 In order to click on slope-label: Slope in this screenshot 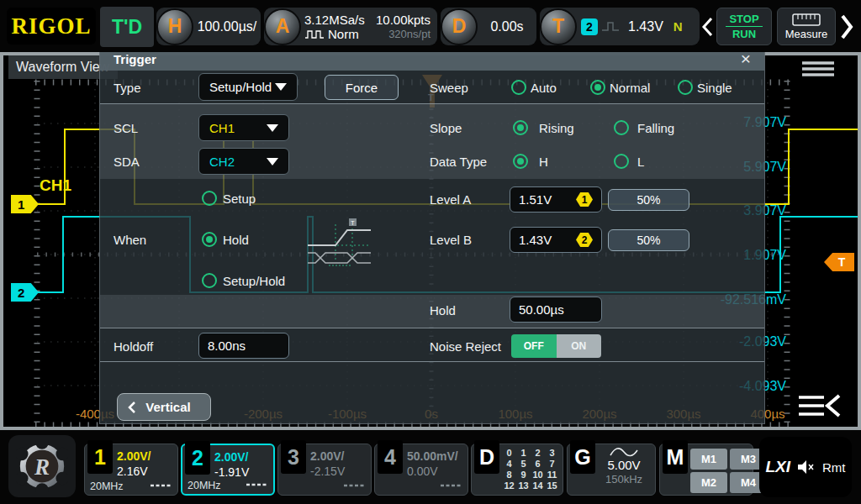, I will do `click(446, 128)`.